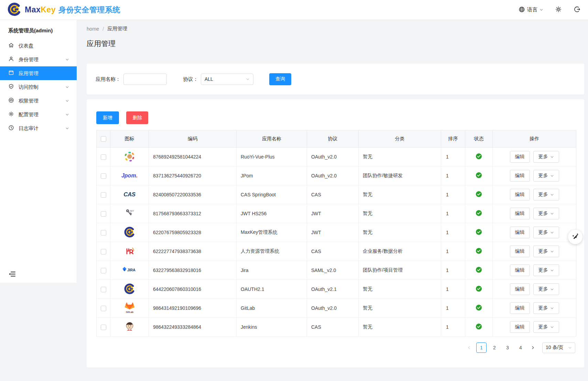 This screenshot has width=588, height=381. What do you see at coordinates (577, 10) in the screenshot?
I see `logout-button` at bounding box center [577, 10].